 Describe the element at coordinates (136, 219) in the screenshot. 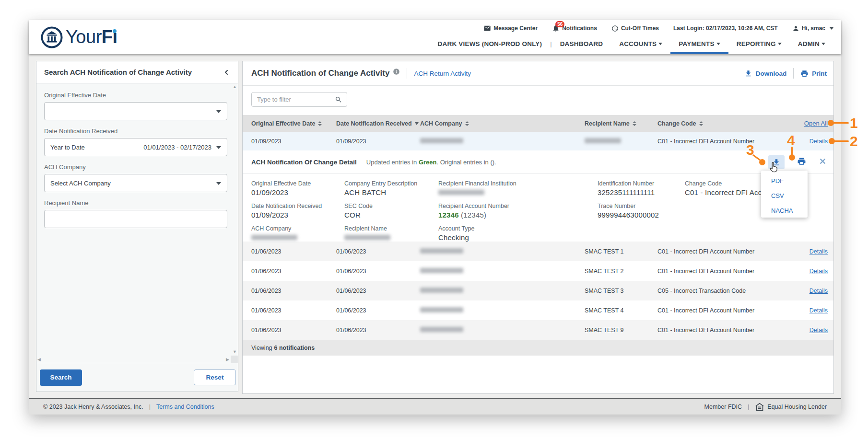

I see `recipient-name-input` at that location.